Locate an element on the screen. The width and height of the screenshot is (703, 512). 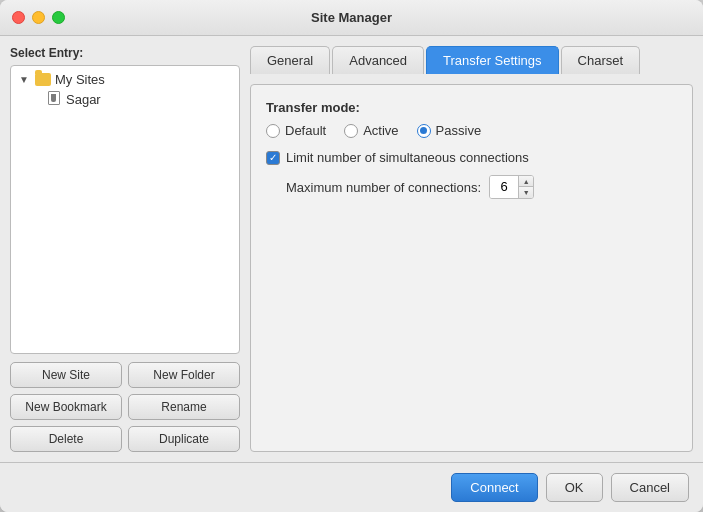
tabs-row: General Advanced Transfer Settings Chars… is located at coordinates (472, 60).